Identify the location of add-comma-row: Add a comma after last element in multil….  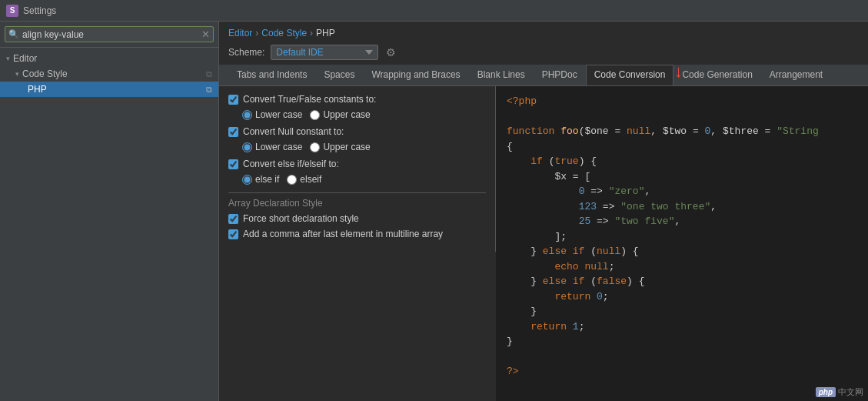
(357, 234).